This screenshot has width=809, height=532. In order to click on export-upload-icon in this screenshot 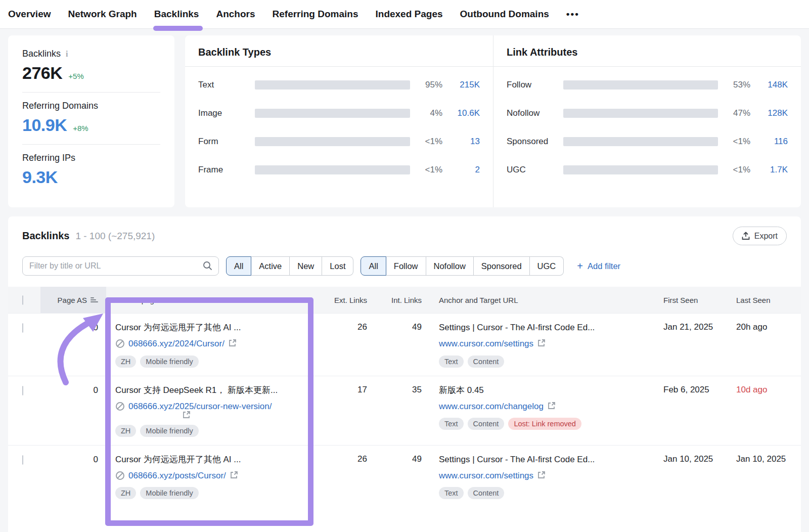, I will do `click(746, 236)`.